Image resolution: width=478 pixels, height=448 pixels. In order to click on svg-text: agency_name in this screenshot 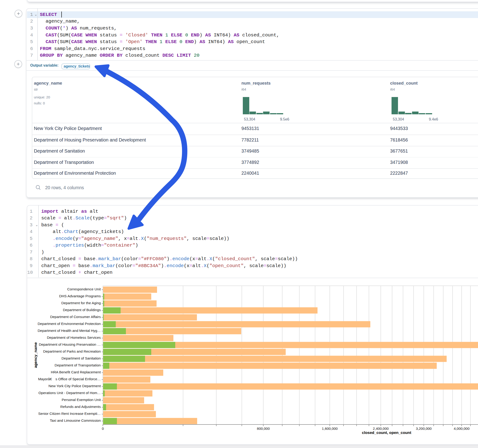, I will do `click(36, 355)`.